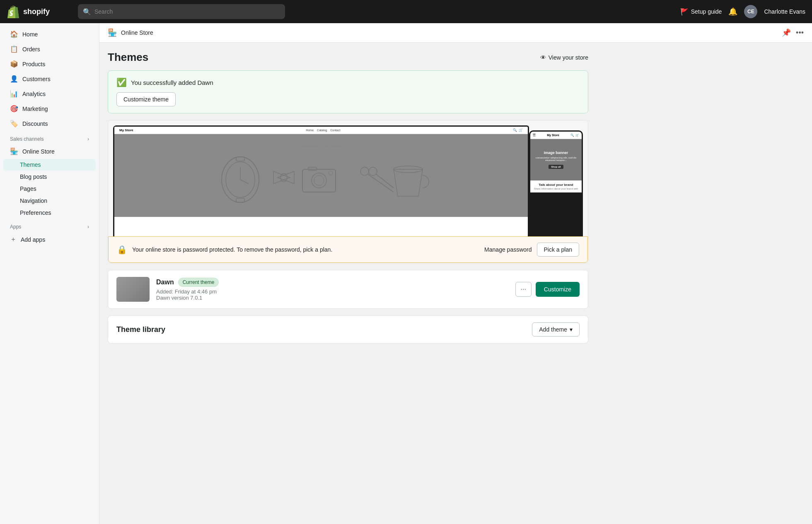 The image size is (812, 524). I want to click on logo-area: shopify, so click(40, 12).